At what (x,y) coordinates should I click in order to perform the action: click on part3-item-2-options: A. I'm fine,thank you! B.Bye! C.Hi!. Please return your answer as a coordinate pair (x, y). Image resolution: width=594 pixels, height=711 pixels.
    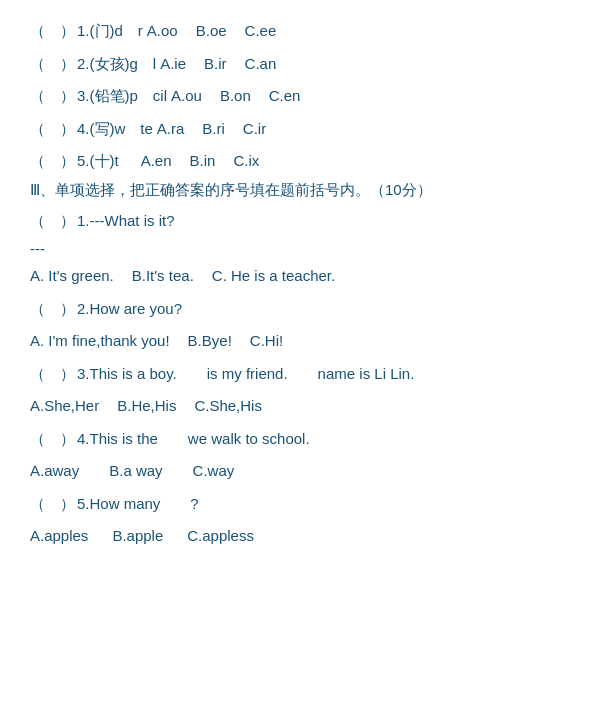
    Looking at the image, I should click on (297, 341).